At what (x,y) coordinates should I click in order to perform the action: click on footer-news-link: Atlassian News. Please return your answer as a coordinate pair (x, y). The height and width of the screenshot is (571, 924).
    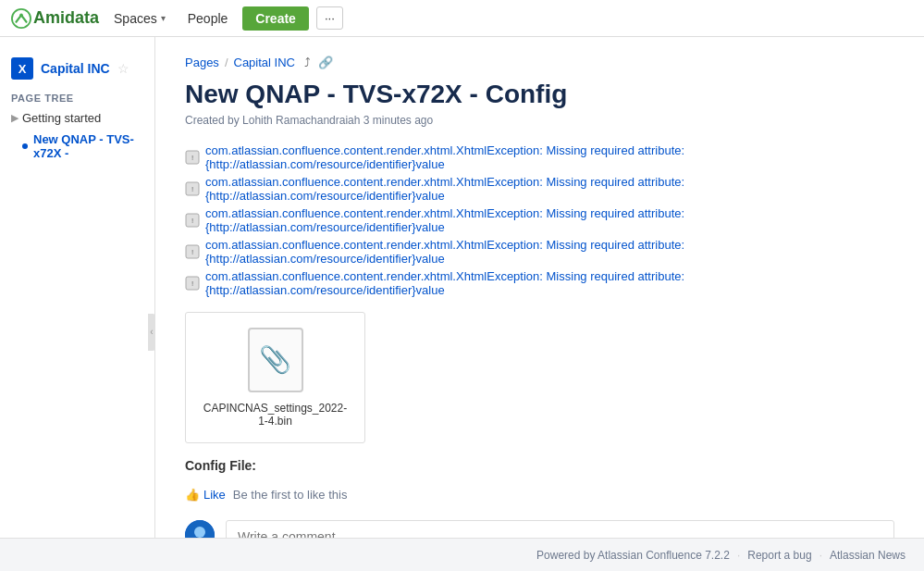
    Looking at the image, I should click on (868, 555).